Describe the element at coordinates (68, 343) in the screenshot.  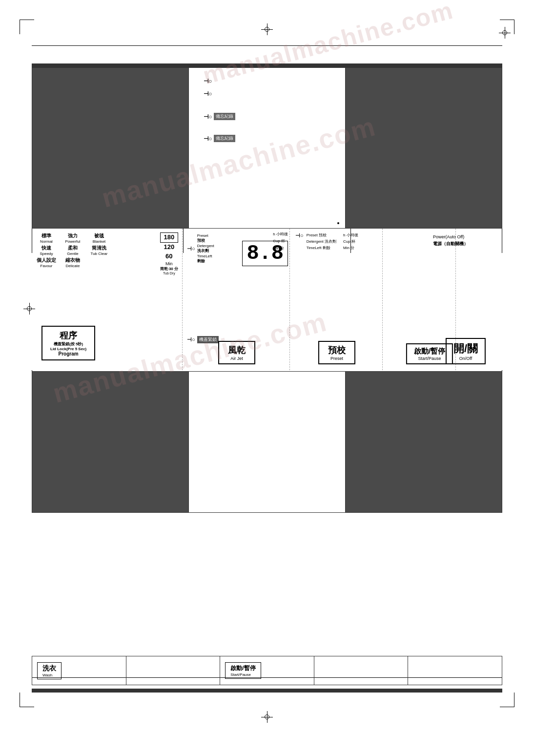
I see `program-button: 程序 機蓋緊鎖(按 5秒) Lid Lock(Pre 5 Sec) Progra…` at that location.